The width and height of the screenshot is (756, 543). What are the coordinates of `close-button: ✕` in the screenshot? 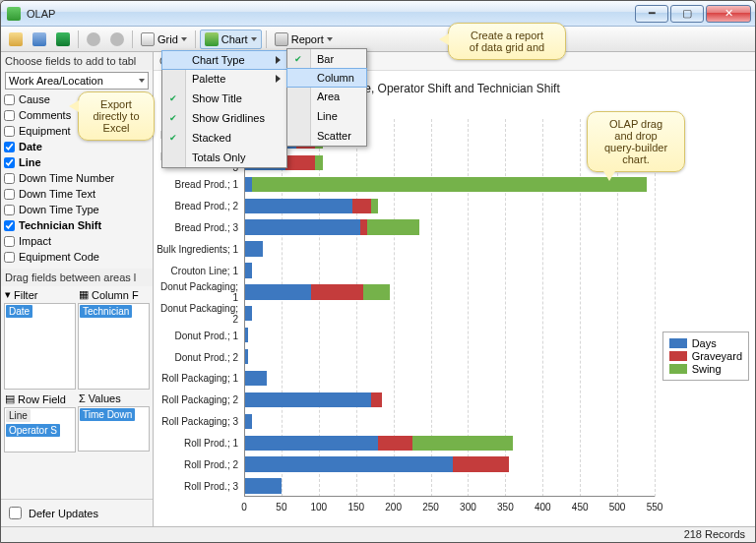 It's located at (728, 14).